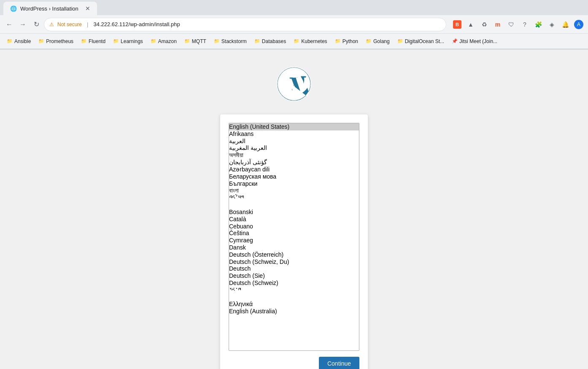 The height and width of the screenshot is (369, 588). I want to click on continue-button: Continue, so click(339, 363).